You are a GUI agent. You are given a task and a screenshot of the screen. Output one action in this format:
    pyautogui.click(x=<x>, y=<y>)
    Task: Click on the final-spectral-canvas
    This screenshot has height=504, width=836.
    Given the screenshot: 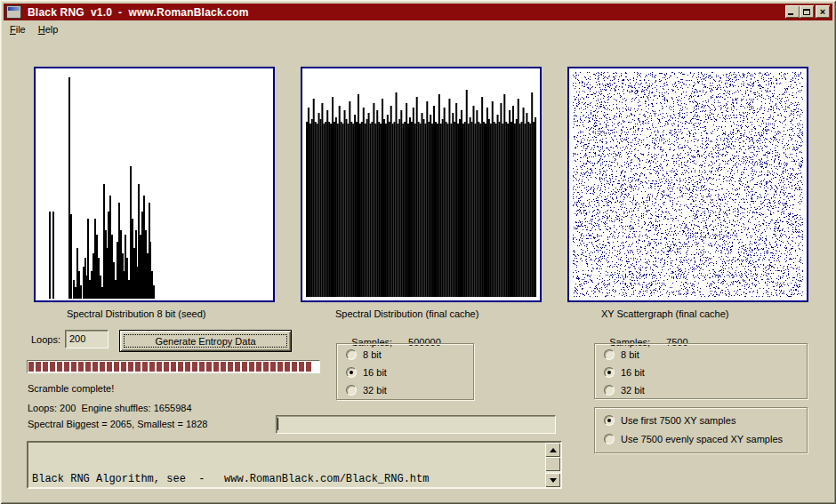 What is the action you would take?
    pyautogui.click(x=422, y=185)
    